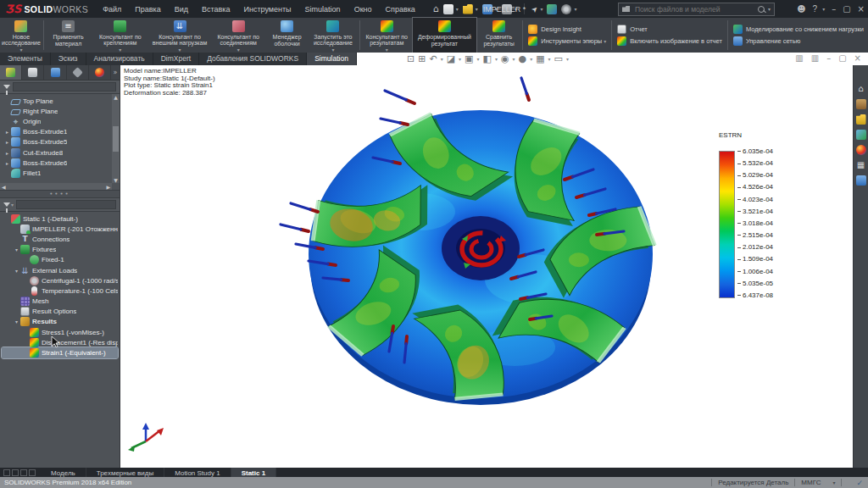 The image size is (868, 488). I want to click on design-insight-button: Design Insight, so click(567, 29).